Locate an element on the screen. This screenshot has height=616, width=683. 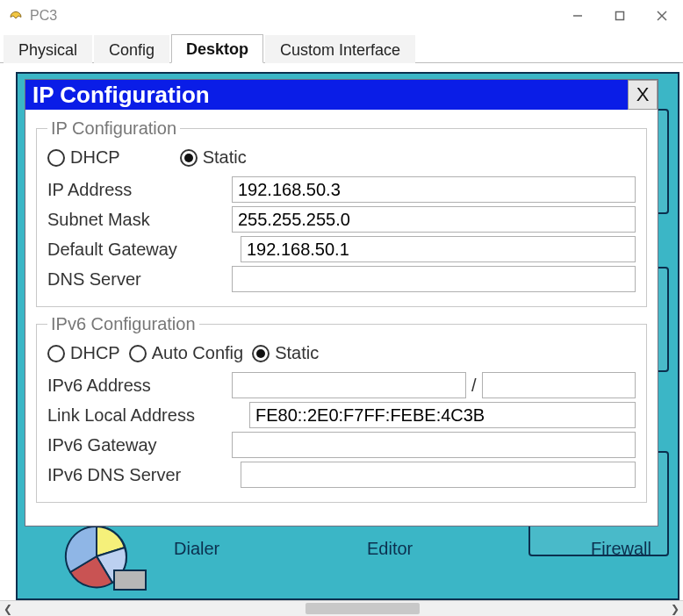
traffic-generator-icon is located at coordinates (104, 556).